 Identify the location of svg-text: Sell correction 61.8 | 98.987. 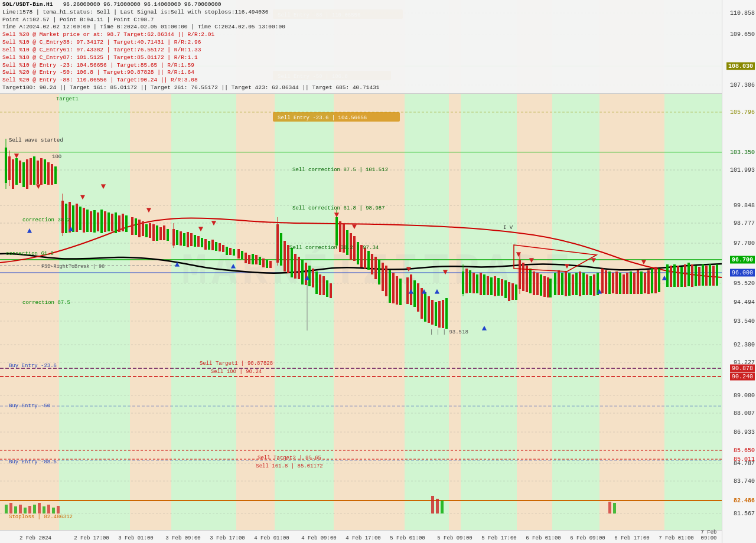
(339, 208).